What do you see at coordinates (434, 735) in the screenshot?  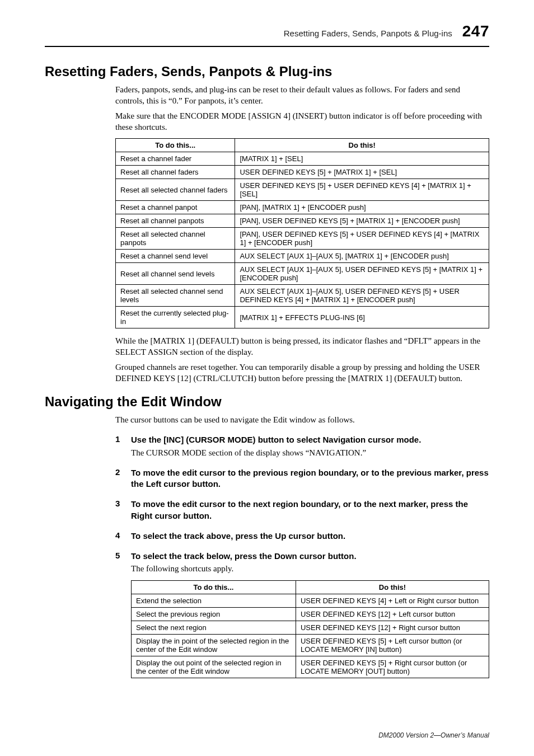 I see `footer-text: DM2000 Version 2—Owner’s Manual` at bounding box center [434, 735].